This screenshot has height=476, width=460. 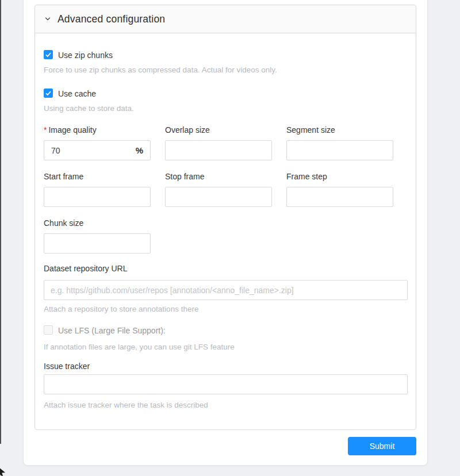 What do you see at coordinates (340, 151) in the screenshot?
I see `segment-size-input` at bounding box center [340, 151].